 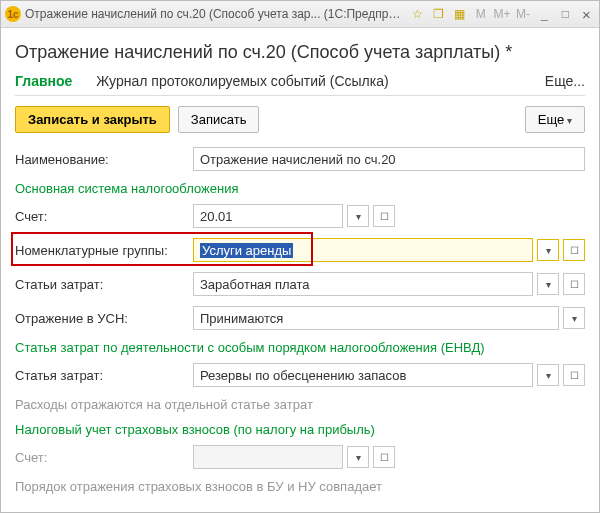 I want to click on calc-icon: ▦, so click(x=460, y=14).